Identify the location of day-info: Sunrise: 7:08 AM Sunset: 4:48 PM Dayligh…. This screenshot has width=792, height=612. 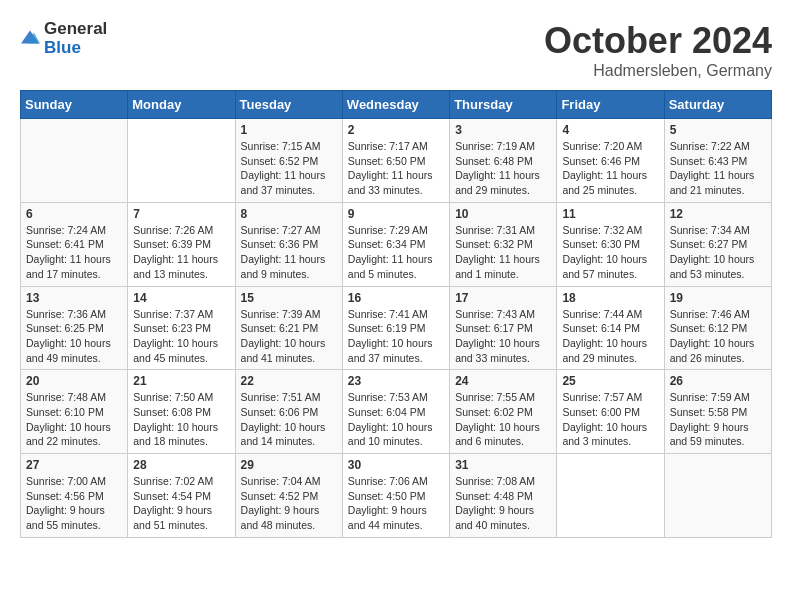
(503, 504).